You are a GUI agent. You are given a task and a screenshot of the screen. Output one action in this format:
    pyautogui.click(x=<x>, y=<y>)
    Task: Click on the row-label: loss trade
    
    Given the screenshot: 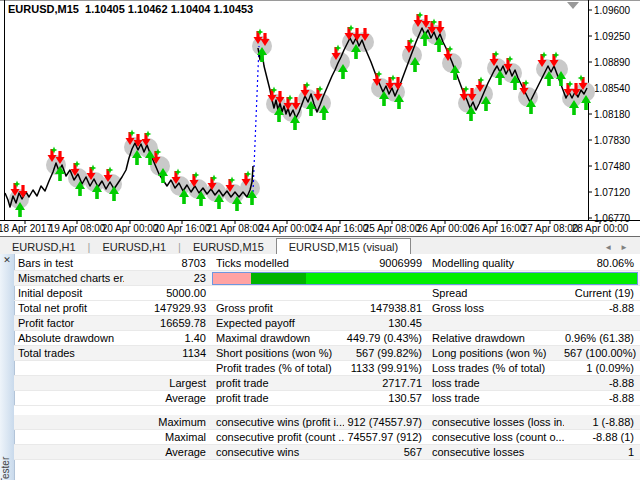 What is the action you would take?
    pyautogui.click(x=496, y=398)
    